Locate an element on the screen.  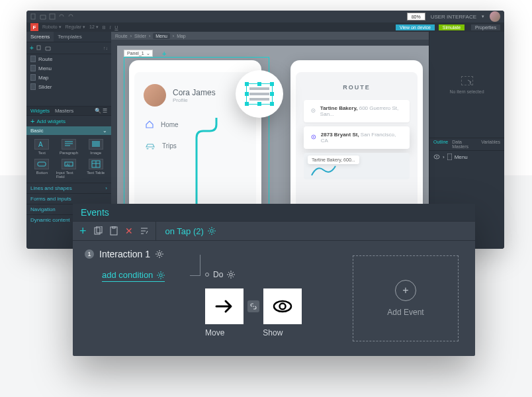
action-show is located at coordinates (283, 306).